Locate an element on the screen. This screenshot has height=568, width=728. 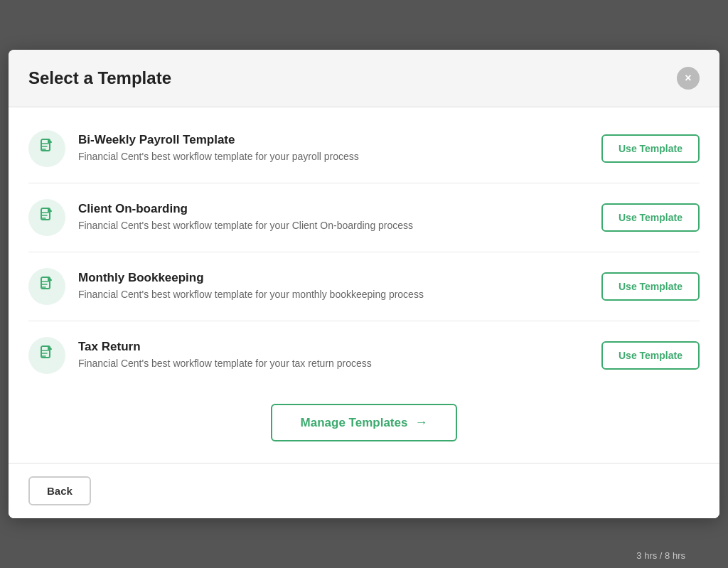
template-info: Monthly Bookkeeping Financial Cent's bes… is located at coordinates (333, 286).